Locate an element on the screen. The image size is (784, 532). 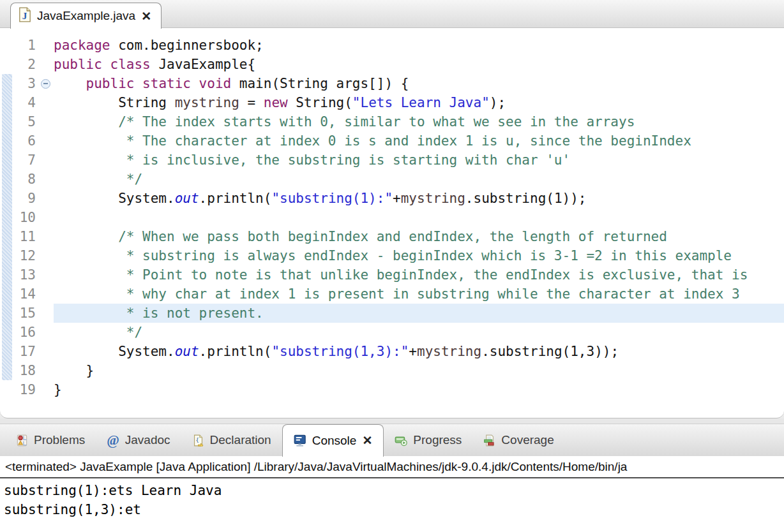
code-text: System.out.println("substring(1,3):"+mys… is located at coordinates (419, 351).